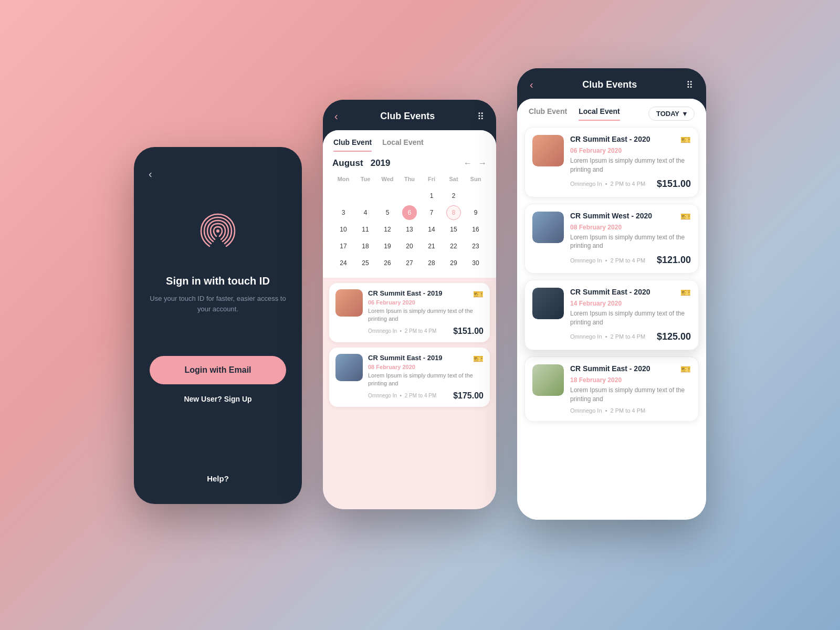  I want to click on event-title-lg-3: CR Summit East - 2020, so click(610, 292).